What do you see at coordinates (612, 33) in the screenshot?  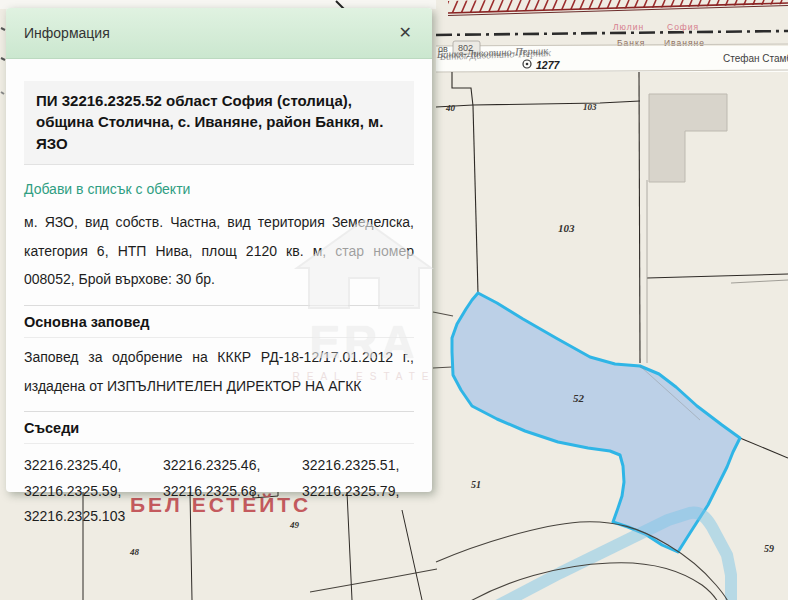 I see `municipal-boundary-line` at bounding box center [612, 33].